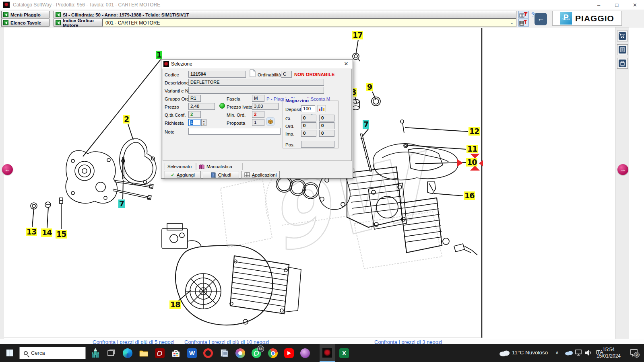 The width and height of the screenshot is (644, 362). Describe the element at coordinates (31, 232) in the screenshot. I see `part-label-13: 13` at that location.